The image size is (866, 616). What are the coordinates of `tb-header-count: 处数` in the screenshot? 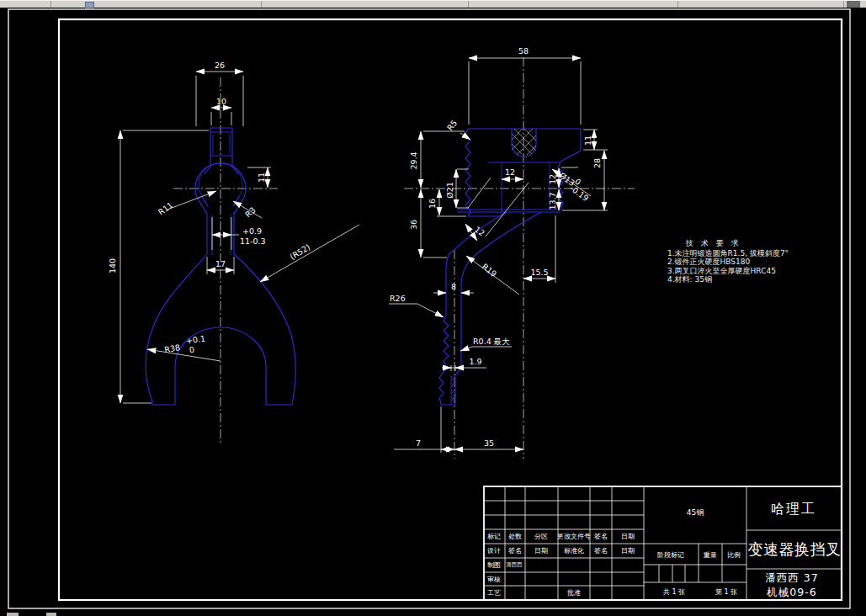 It's located at (515, 537).